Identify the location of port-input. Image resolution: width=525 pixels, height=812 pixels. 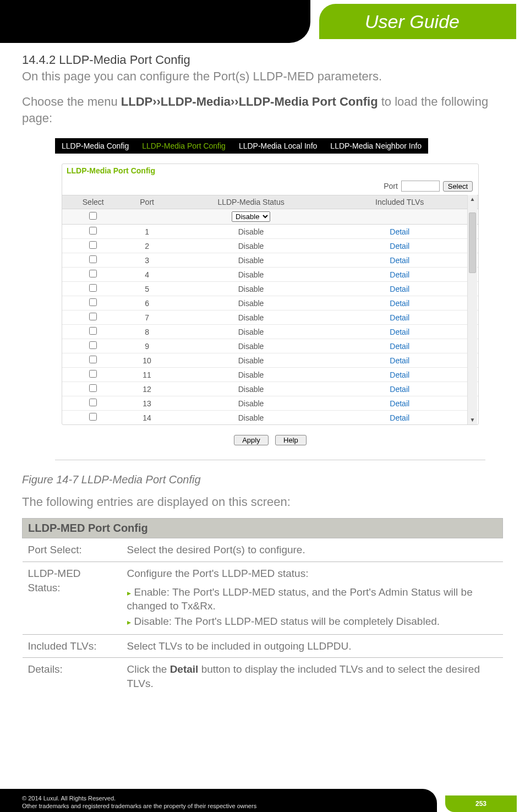
(420, 186).